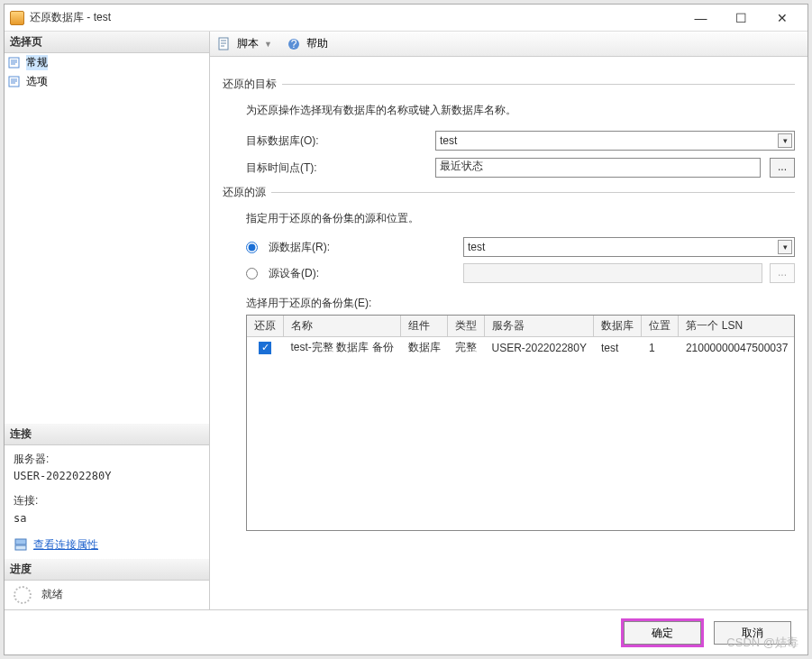 This screenshot has height=659, width=812. What do you see at coordinates (342, 348) in the screenshot?
I see `cell-name: test-完整 数据库 备份` at bounding box center [342, 348].